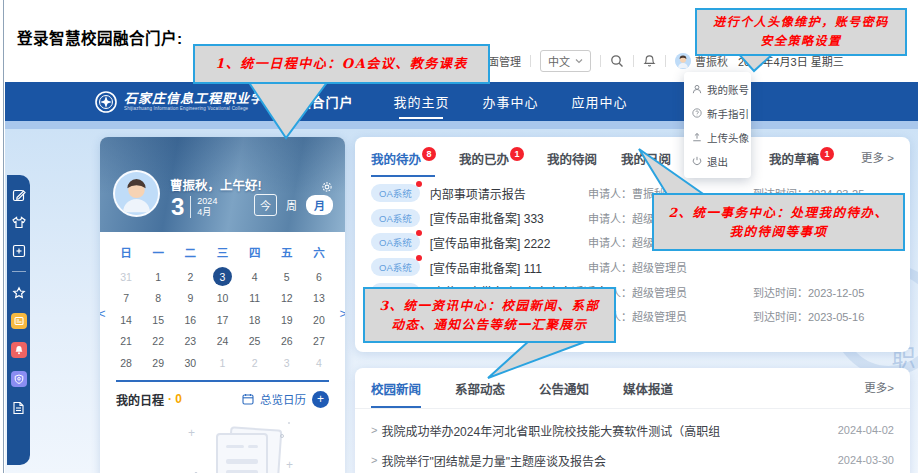 This screenshot has width=918, height=473. I want to click on tshirt-icon, so click(18, 222).